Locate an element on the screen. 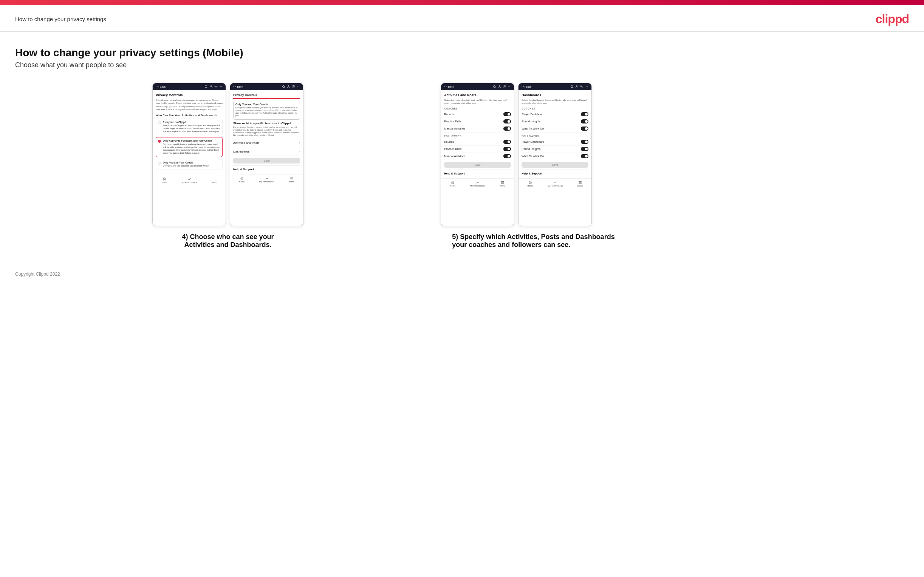  phone4-back: ‹ < Back is located at coordinates (527, 87).